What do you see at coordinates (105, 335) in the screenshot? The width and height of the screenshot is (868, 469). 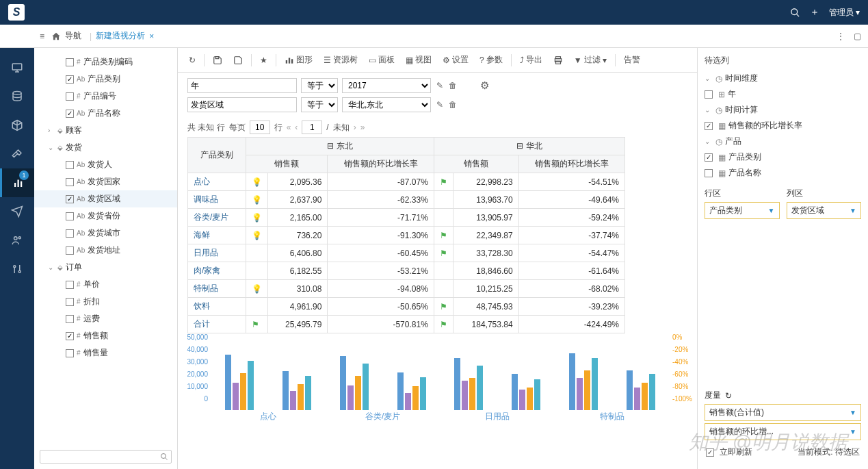 I see `tree-item: #销售额` at bounding box center [105, 335].